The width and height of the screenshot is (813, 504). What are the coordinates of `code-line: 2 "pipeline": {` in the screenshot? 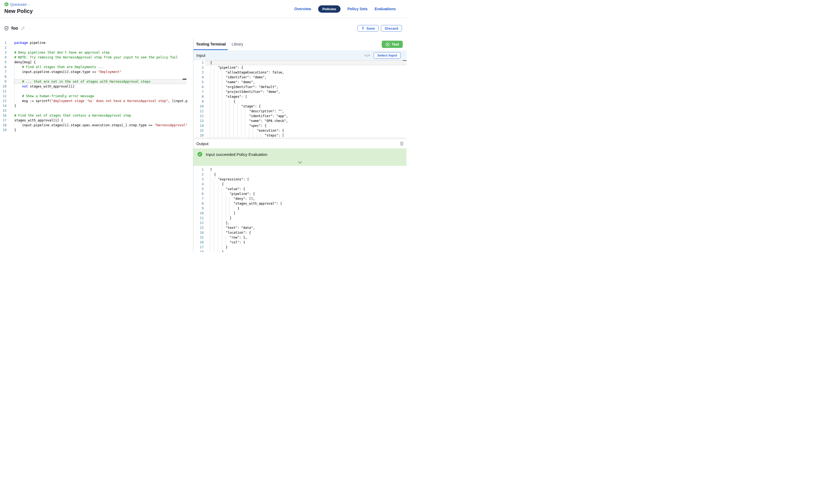 It's located at (300, 67).